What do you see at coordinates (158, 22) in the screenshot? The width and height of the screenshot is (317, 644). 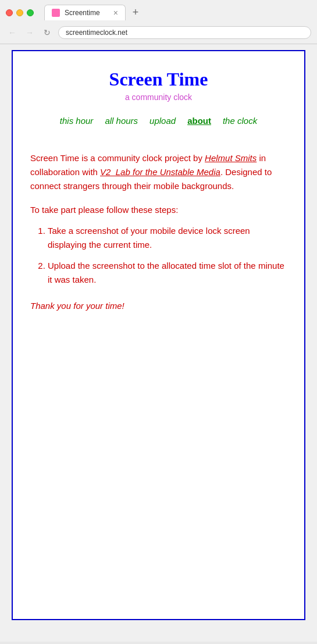 I see `browser-chrome: Screentime × + ← → ↻ screentimeclock.net` at bounding box center [158, 22].